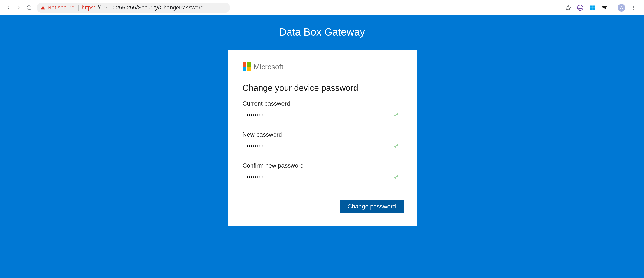  I want to click on chrome-menu-icon, so click(634, 8).